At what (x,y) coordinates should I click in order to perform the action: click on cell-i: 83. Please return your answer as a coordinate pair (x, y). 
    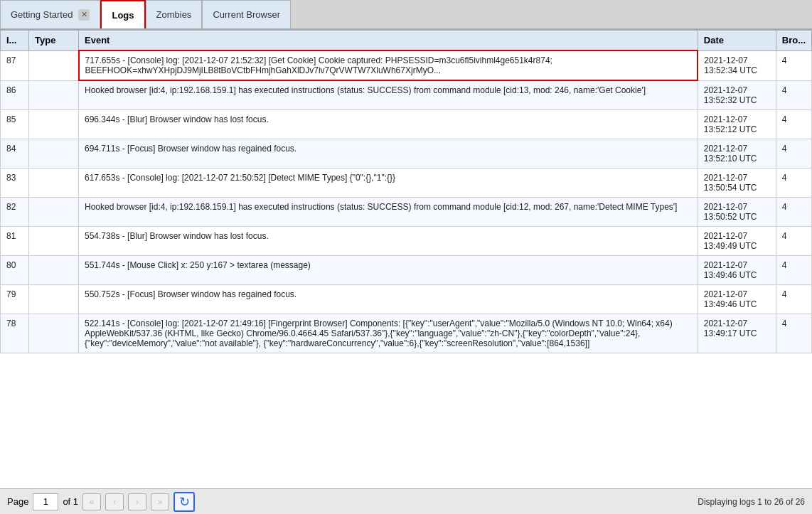
    Looking at the image, I should click on (15, 182).